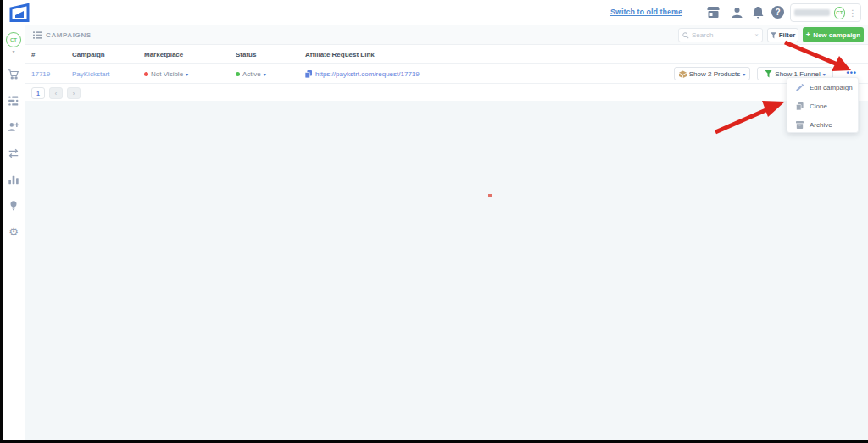  Describe the element at coordinates (822, 106) in the screenshot. I see `menu-item-clone: Clone` at that location.